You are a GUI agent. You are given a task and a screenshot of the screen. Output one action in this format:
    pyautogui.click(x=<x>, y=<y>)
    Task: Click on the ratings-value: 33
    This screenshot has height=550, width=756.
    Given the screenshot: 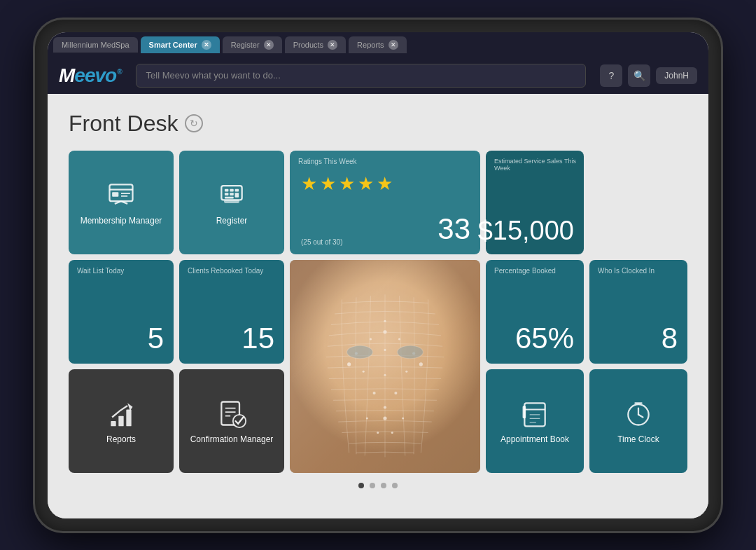 What is the action you would take?
    pyautogui.click(x=454, y=229)
    